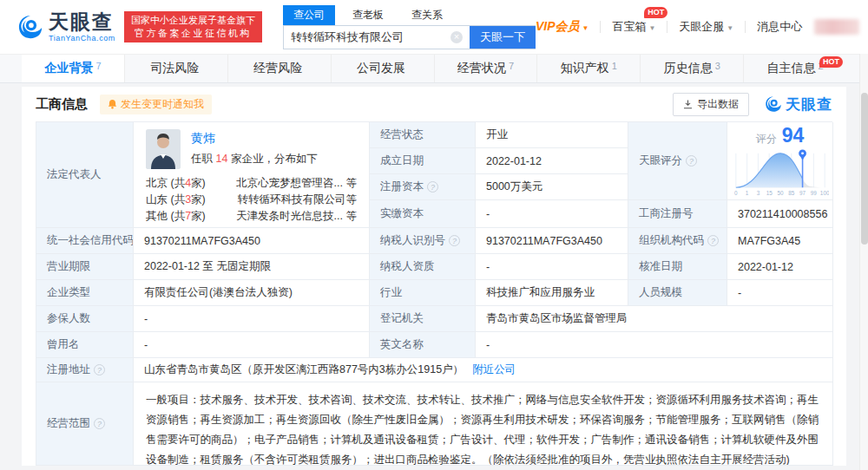  Describe the element at coordinates (163, 149) in the screenshot. I see `legal-rep-photo` at that location.